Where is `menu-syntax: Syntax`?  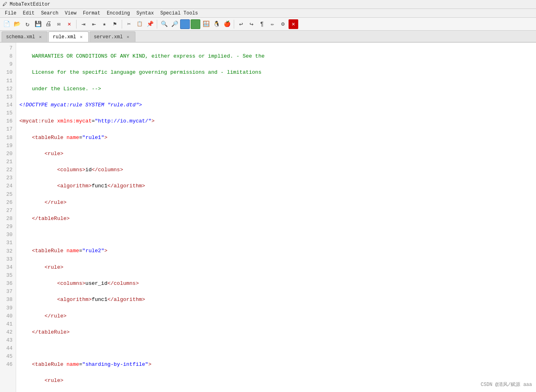 menu-syntax: Syntax is located at coordinates (145, 13).